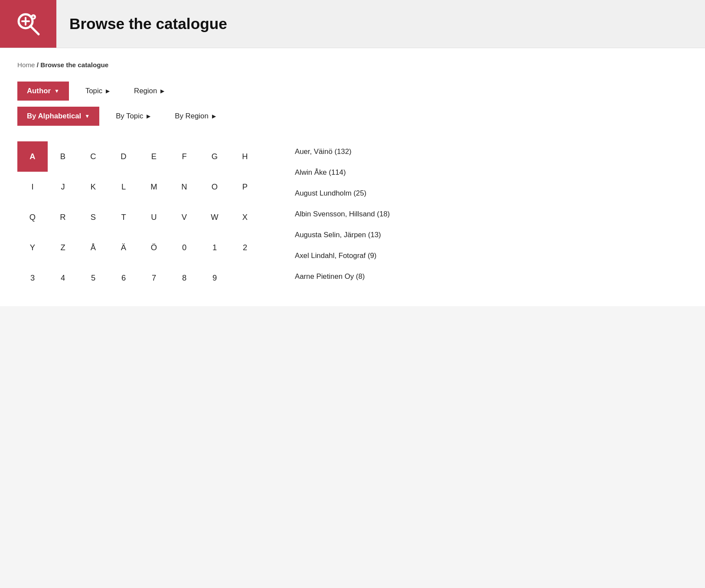 This screenshot has width=705, height=588. Describe the element at coordinates (215, 278) in the screenshot. I see `alpha-cell-9: 9` at that location.